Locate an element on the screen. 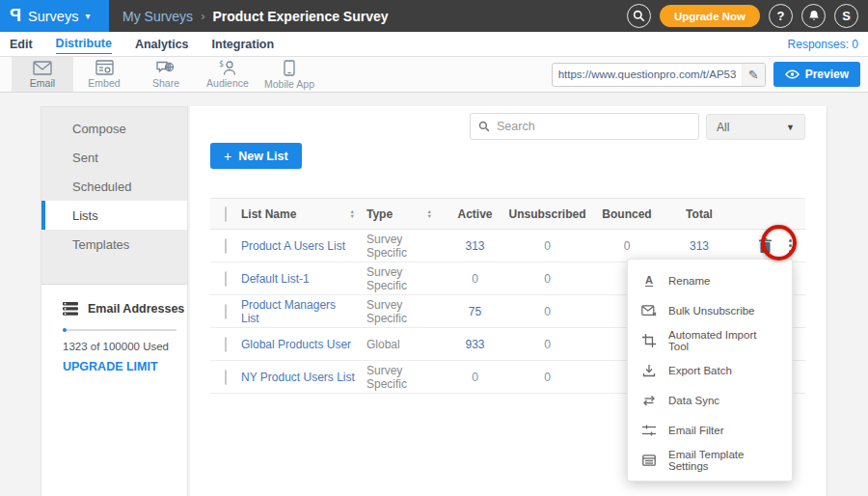  tab-edit: Edit is located at coordinates (21, 44).